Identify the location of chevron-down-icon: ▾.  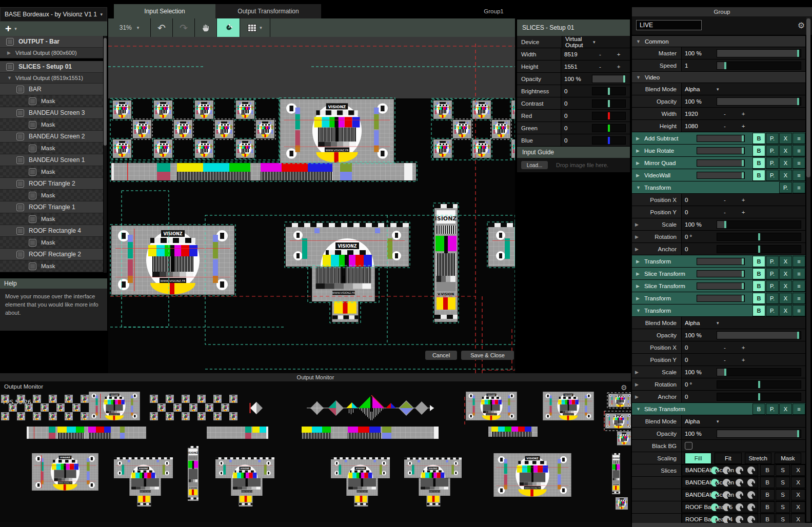
(102, 14).